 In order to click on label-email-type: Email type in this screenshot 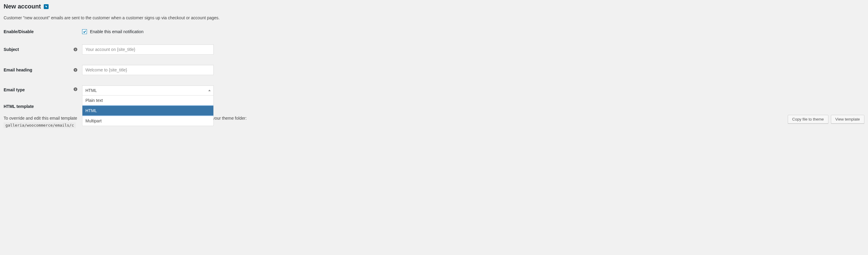, I will do `click(38, 89)`.